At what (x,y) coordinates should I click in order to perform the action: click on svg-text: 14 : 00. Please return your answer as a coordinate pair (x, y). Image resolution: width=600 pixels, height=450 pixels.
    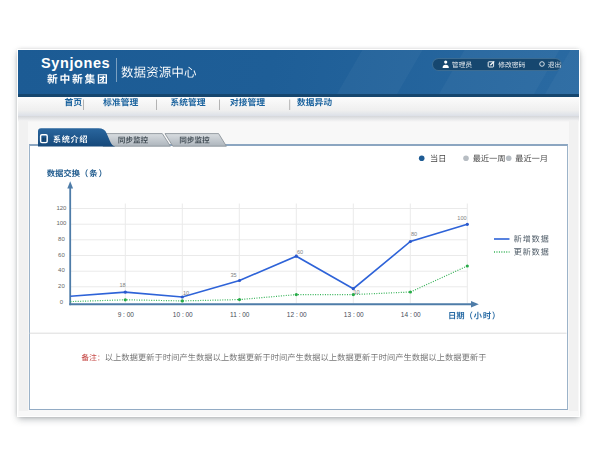
    Looking at the image, I should click on (411, 314).